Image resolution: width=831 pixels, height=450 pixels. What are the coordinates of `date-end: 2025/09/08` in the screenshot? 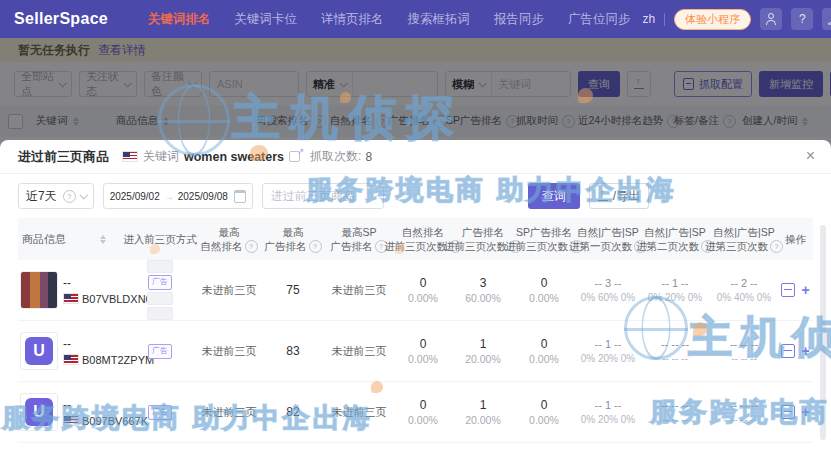 It's located at (203, 196).